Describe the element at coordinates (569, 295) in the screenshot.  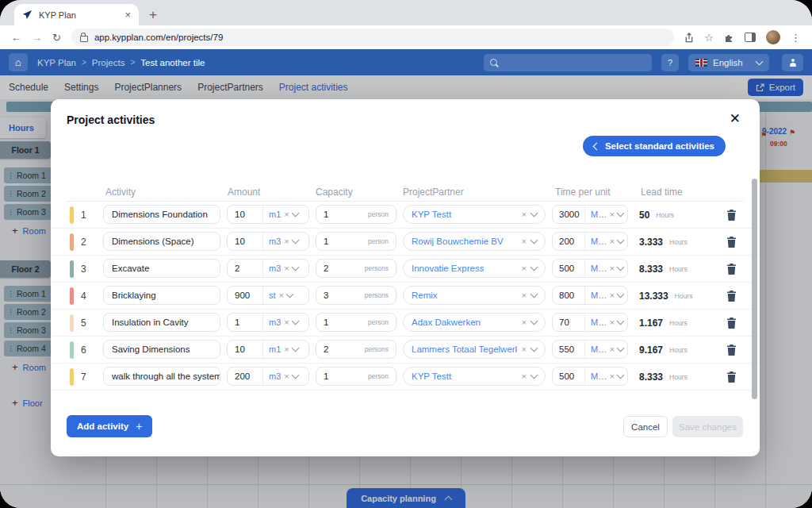
I see `time-input: 800` at that location.